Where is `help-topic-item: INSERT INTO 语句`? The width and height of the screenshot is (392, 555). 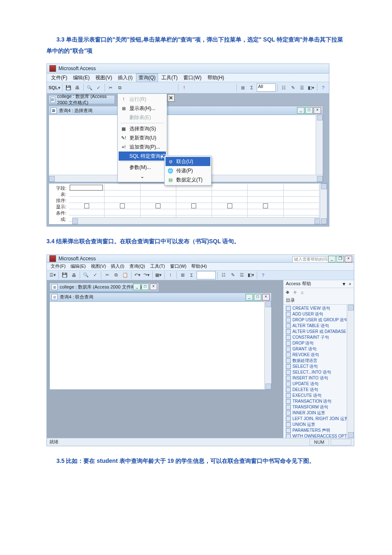
help-topic-item: INSERT INTO 语句 is located at coordinates (319, 378).